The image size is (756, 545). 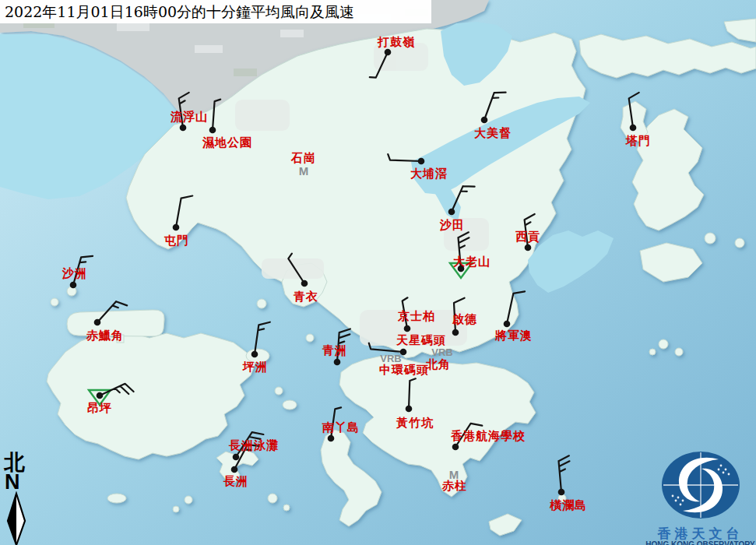 I want to click on station-label: 南丫島, so click(x=341, y=428).